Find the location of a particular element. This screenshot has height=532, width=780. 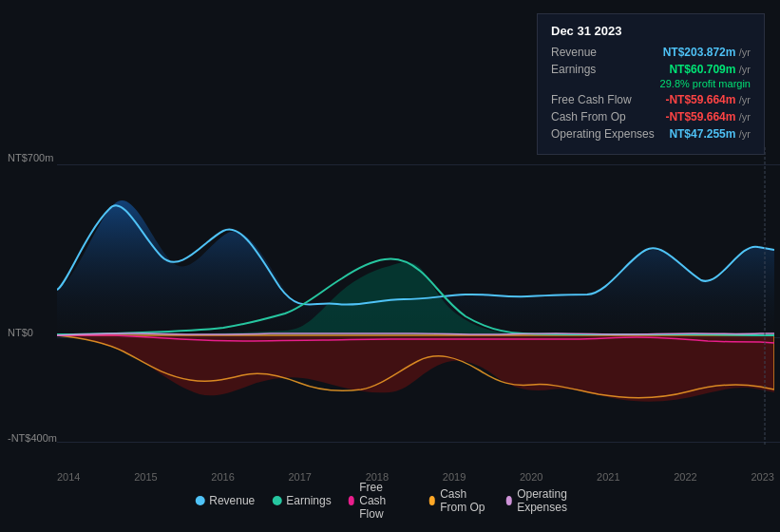

legend-dot-cashop is located at coordinates (433, 501).